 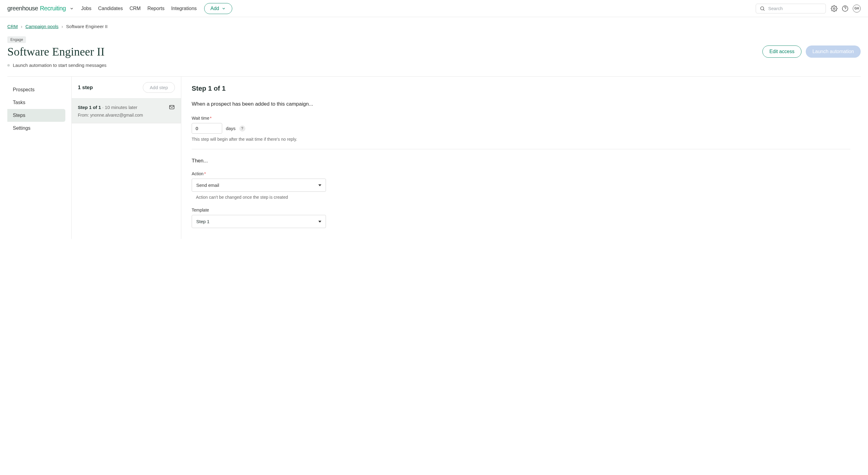 What do you see at coordinates (40, 8) in the screenshot?
I see `product-switcher: greenhouse Recruiting` at bounding box center [40, 8].